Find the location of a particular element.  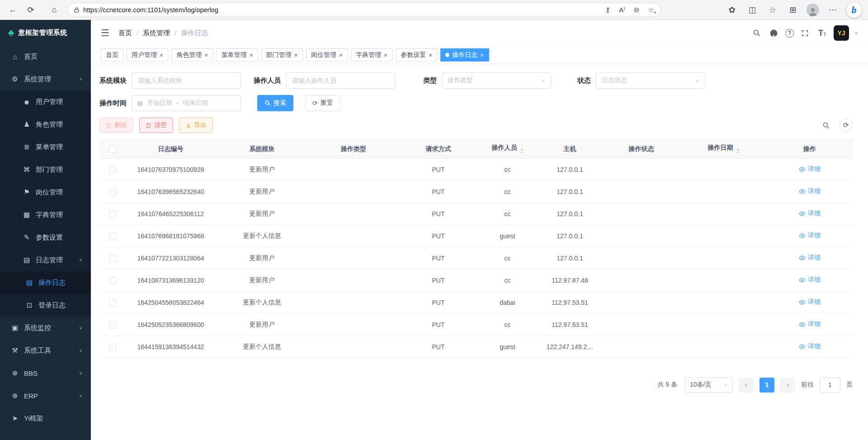

read-aloud-icon: A⁾ is located at coordinates (622, 10).